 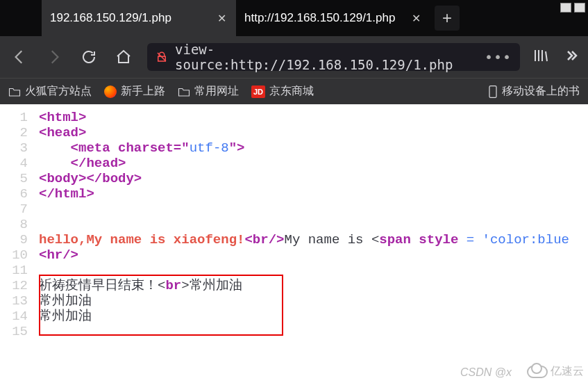 I want to click on toolbar: view-source:http://192.168.150.129/1.php…, so click(x=294, y=57).